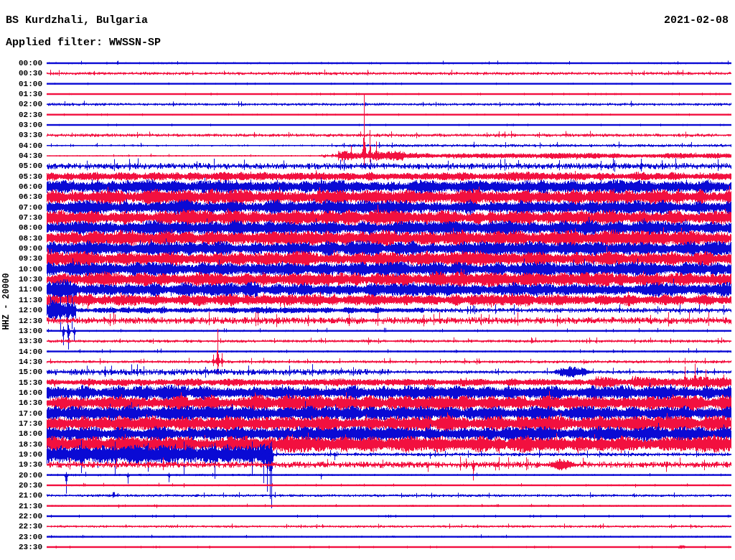 The width and height of the screenshot is (735, 560). Describe the element at coordinates (22, 331) in the screenshot. I see `time-label: 13:00` at that location.